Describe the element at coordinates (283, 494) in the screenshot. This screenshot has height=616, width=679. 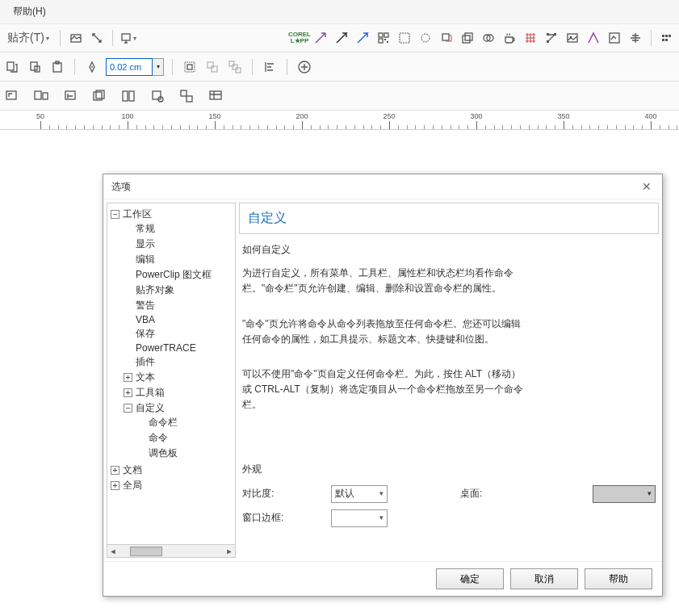
I see `contrast-label: 对比度:` at that location.